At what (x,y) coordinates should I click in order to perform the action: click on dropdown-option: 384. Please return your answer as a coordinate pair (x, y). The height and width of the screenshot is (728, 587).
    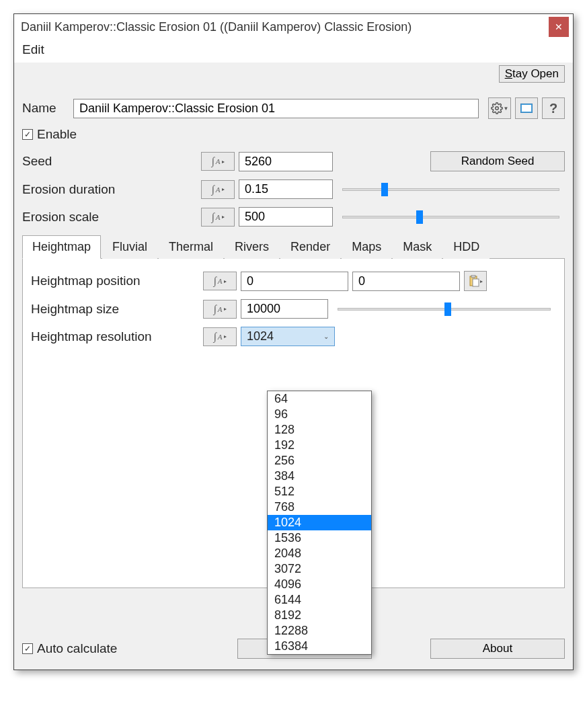
    Looking at the image, I should click on (319, 476).